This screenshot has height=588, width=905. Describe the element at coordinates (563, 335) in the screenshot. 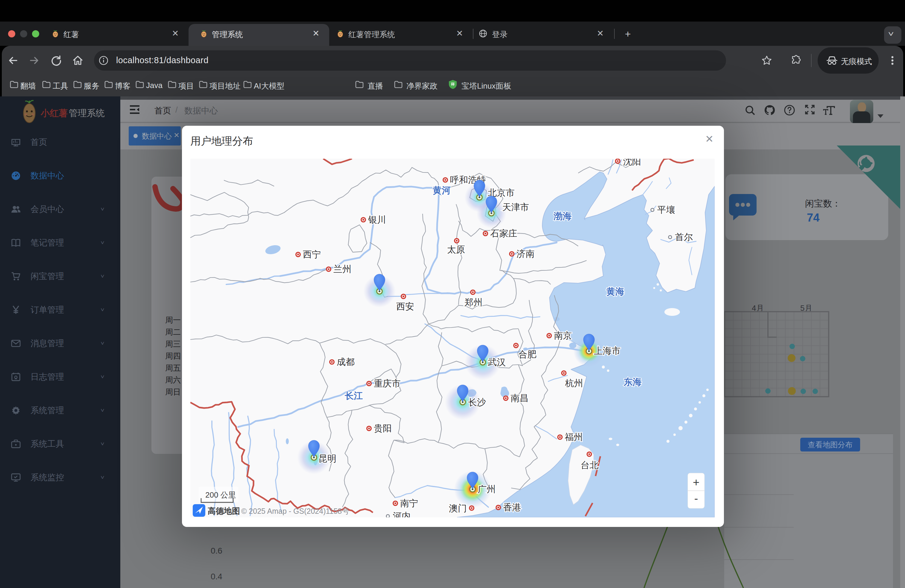

I see `svg-text: 南京` at that location.